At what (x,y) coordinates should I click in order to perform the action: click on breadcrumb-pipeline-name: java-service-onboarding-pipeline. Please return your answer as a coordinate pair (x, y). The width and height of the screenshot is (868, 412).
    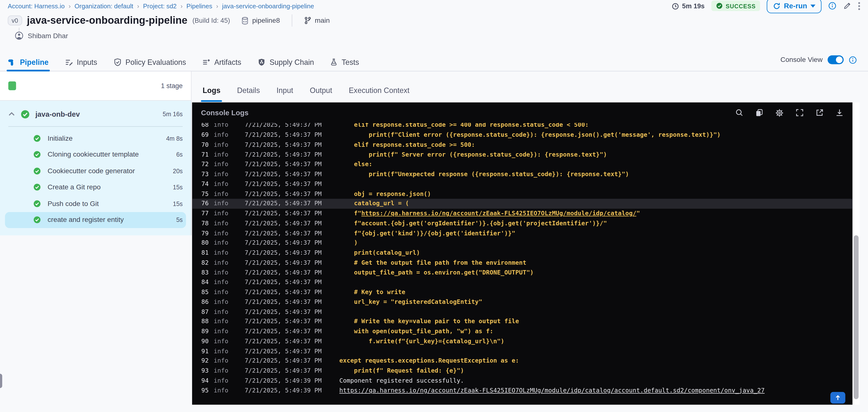
    Looking at the image, I should click on (268, 6).